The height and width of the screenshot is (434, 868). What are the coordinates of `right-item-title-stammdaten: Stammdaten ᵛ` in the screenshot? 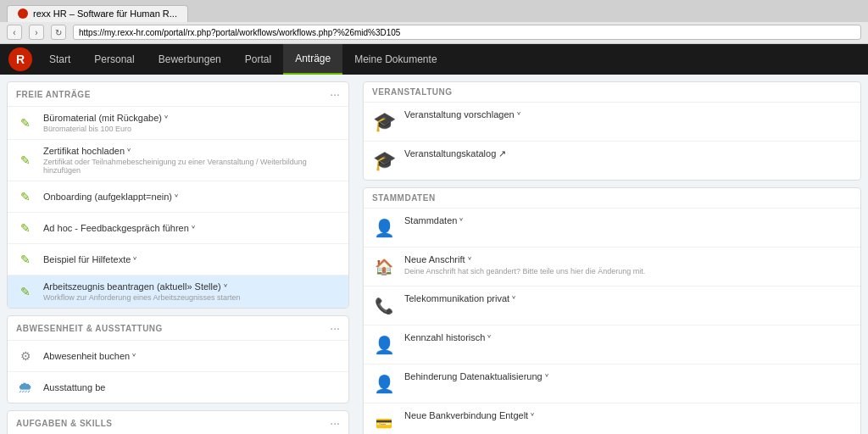 It's located at (628, 220).